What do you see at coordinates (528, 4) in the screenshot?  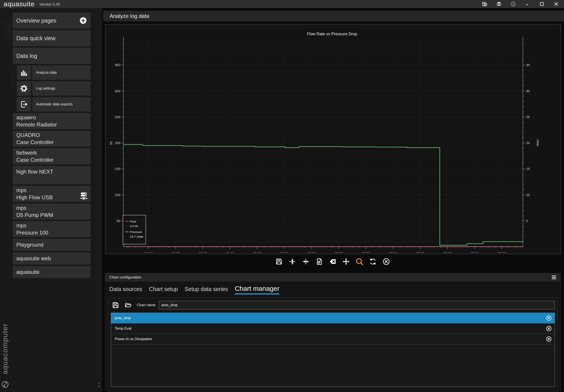 I see `minimize-icon` at bounding box center [528, 4].